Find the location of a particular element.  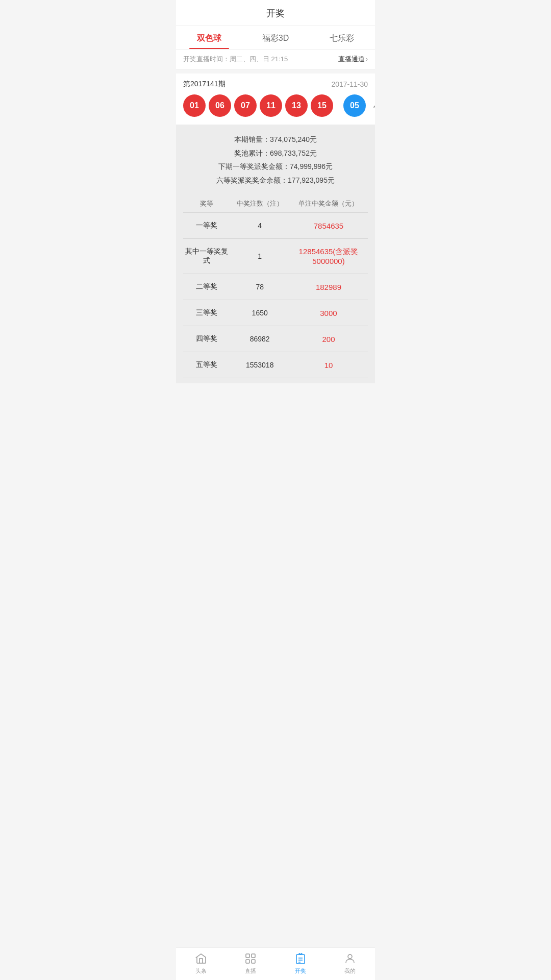

sales-text: 本期销量：374,075,240元 is located at coordinates (276, 140).